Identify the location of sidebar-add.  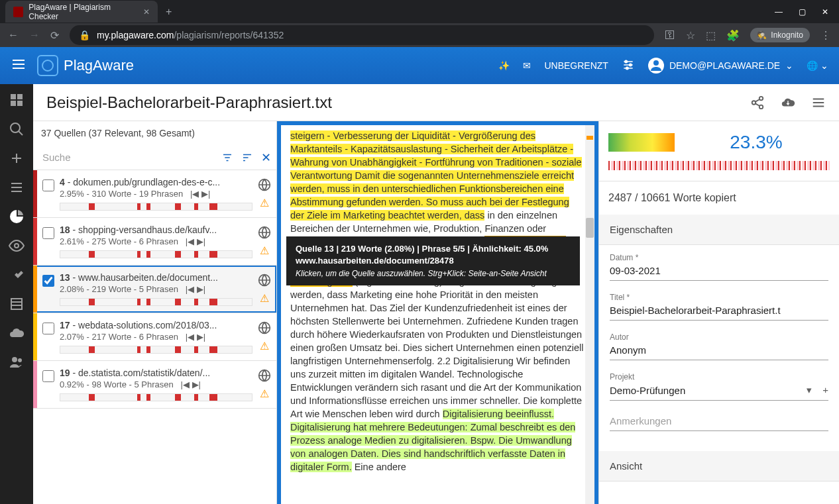
(17, 158).